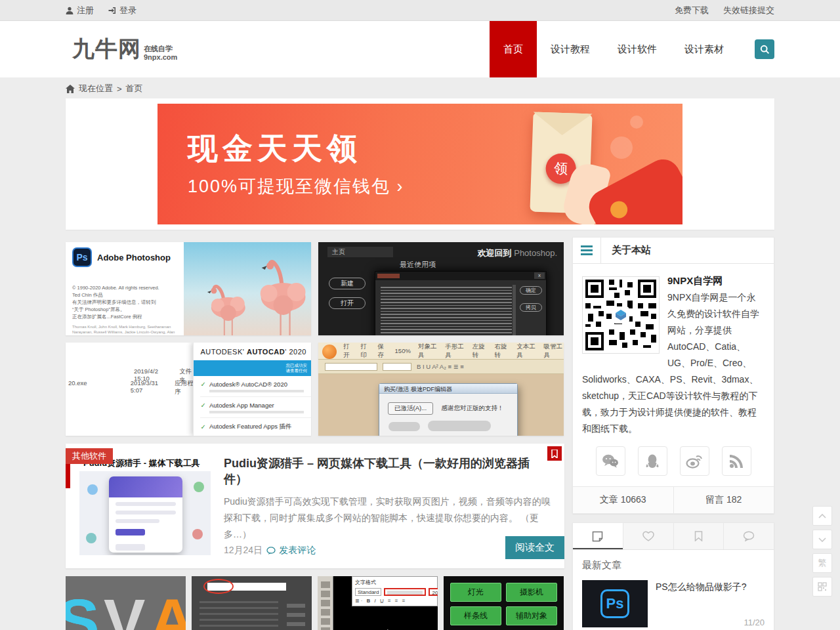  What do you see at coordinates (749, 10) in the screenshot?
I see `dead-link-submit-link: 失效链接提交` at bounding box center [749, 10].